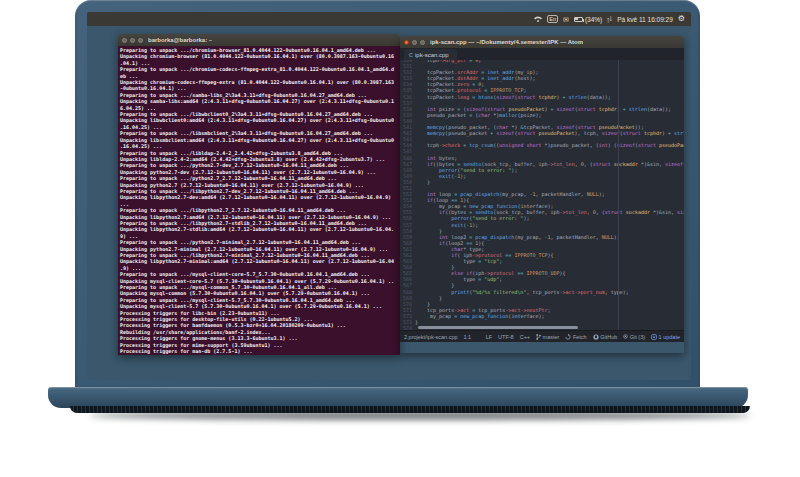 This screenshot has width=800, height=477. I want to click on terminal-line: Unpacking libpython2.7-minimal:amd64 (2.…, so click(260, 261).